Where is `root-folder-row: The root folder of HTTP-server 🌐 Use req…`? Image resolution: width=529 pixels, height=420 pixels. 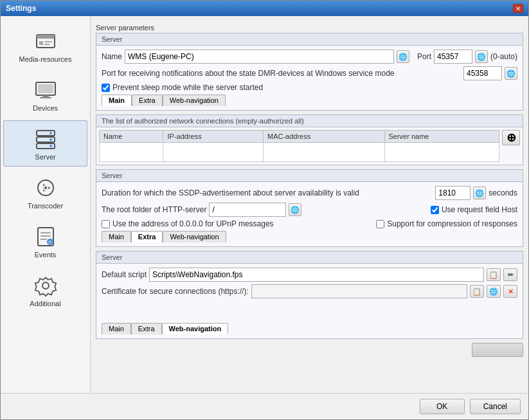 root-folder-row: The root folder of HTTP-server 🌐 Use req… is located at coordinates (310, 210).